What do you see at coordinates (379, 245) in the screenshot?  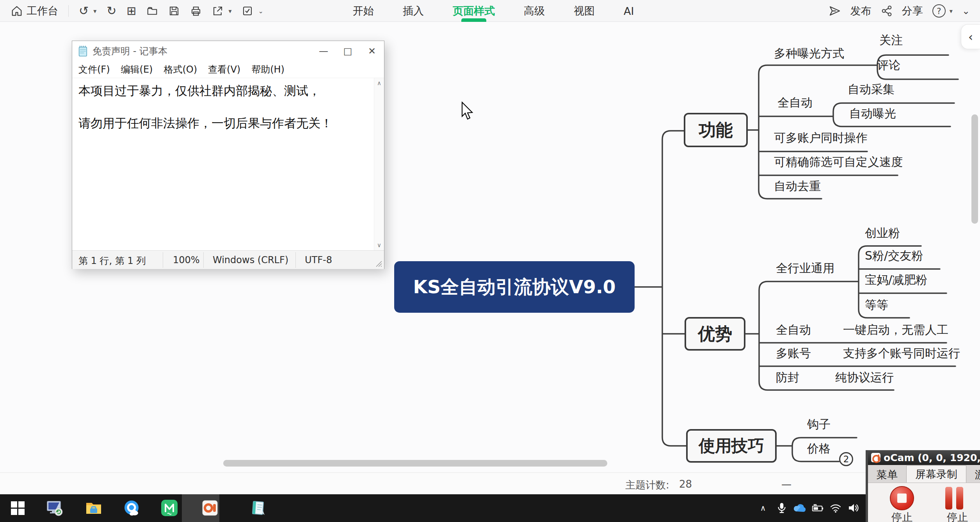 I see `scroll-down-icon: ∨` at bounding box center [379, 245].